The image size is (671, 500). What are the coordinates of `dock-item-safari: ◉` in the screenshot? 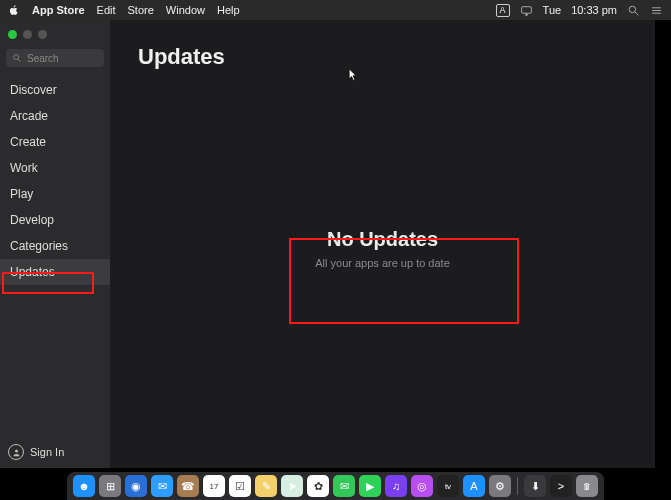 It's located at (136, 486).